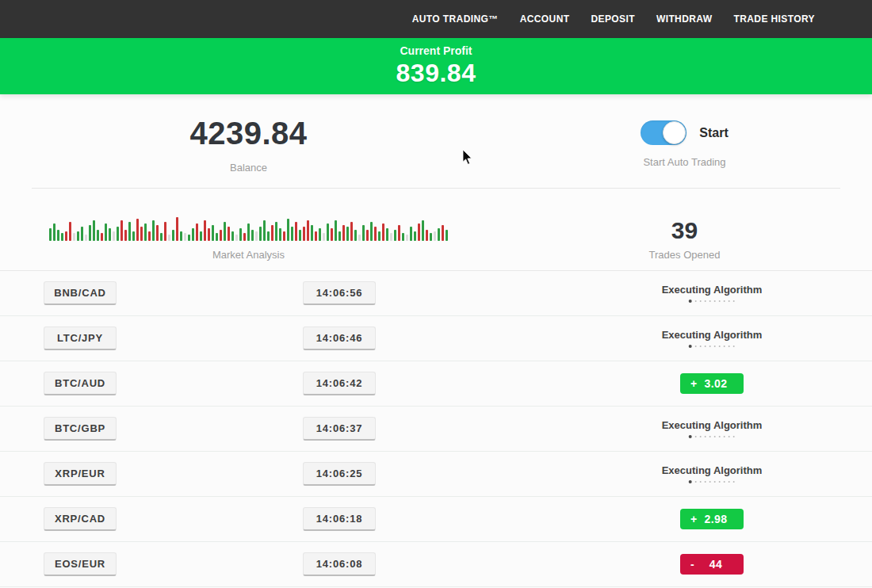  I want to click on table-row: EOS/EUR 14:06:08 - 44, so click(436, 564).